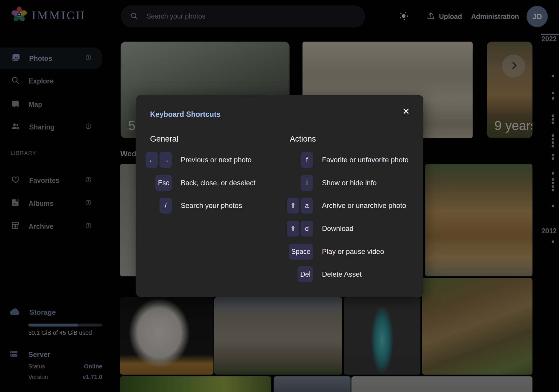 This screenshot has height=392, width=559. What do you see at coordinates (303, 139) in the screenshot?
I see `section-heading-actions: Actions` at bounding box center [303, 139].